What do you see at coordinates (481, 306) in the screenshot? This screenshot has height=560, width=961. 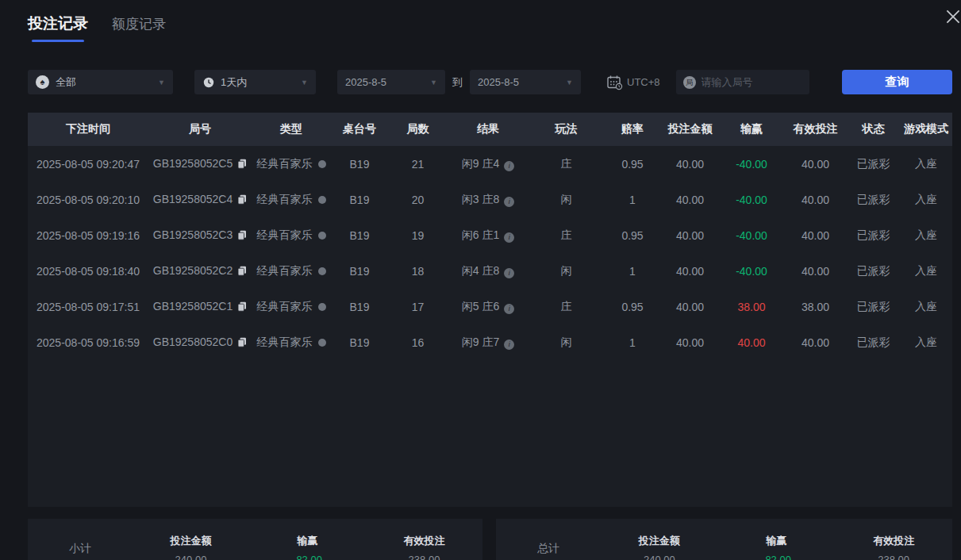 I see `result: 闲5 庄6` at bounding box center [481, 306].